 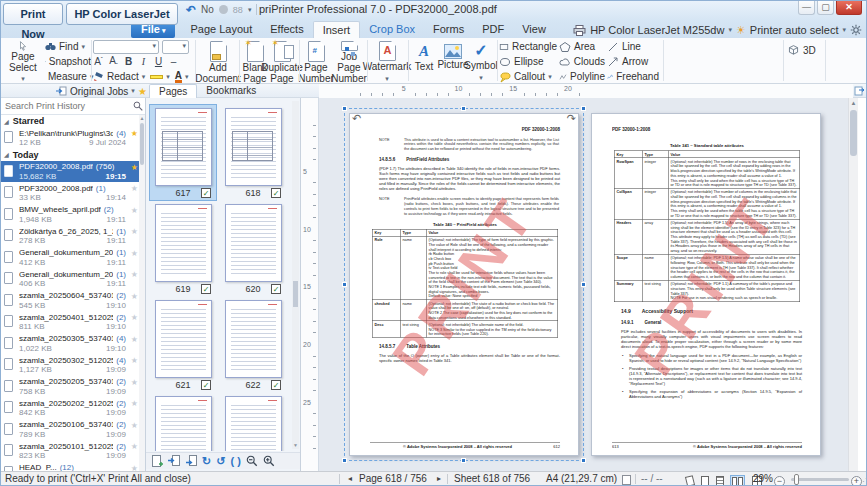 I want to click on shape-freehand: Freehand, so click(x=633, y=76).